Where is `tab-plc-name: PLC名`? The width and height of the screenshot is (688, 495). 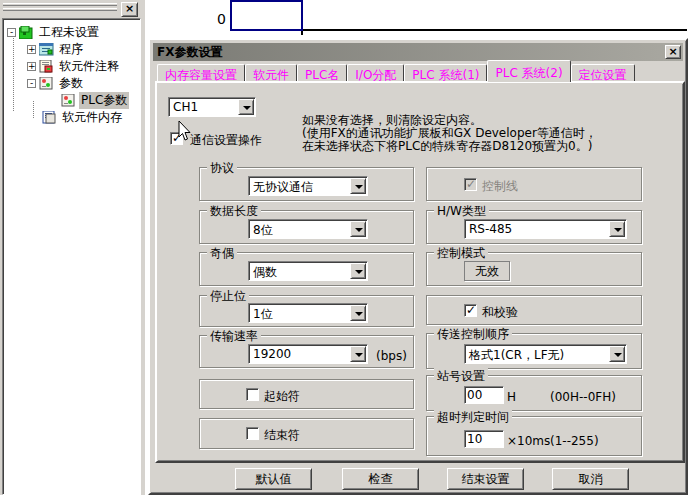
tab-plc-name: PLC名 is located at coordinates (322, 73).